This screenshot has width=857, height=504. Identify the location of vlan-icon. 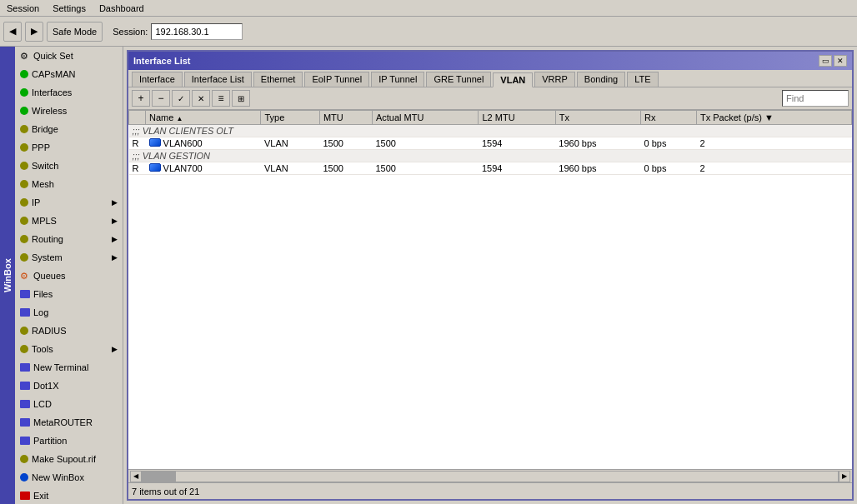
(155, 142).